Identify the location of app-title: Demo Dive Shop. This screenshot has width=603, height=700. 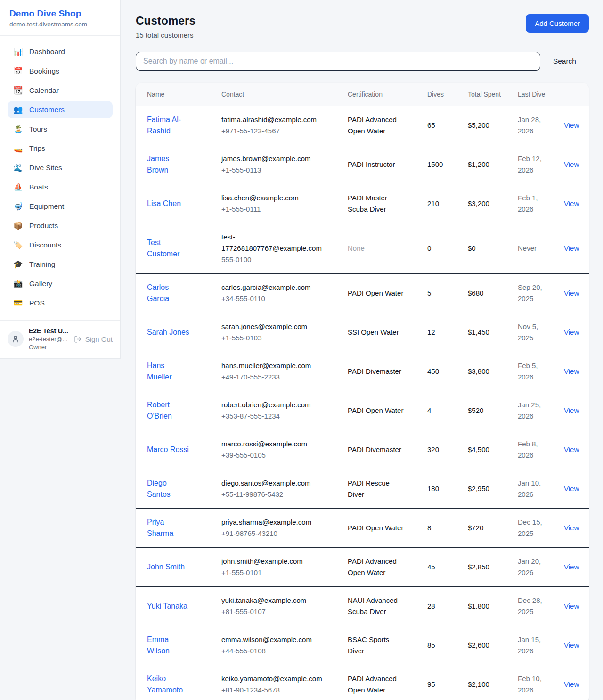
(60, 14).